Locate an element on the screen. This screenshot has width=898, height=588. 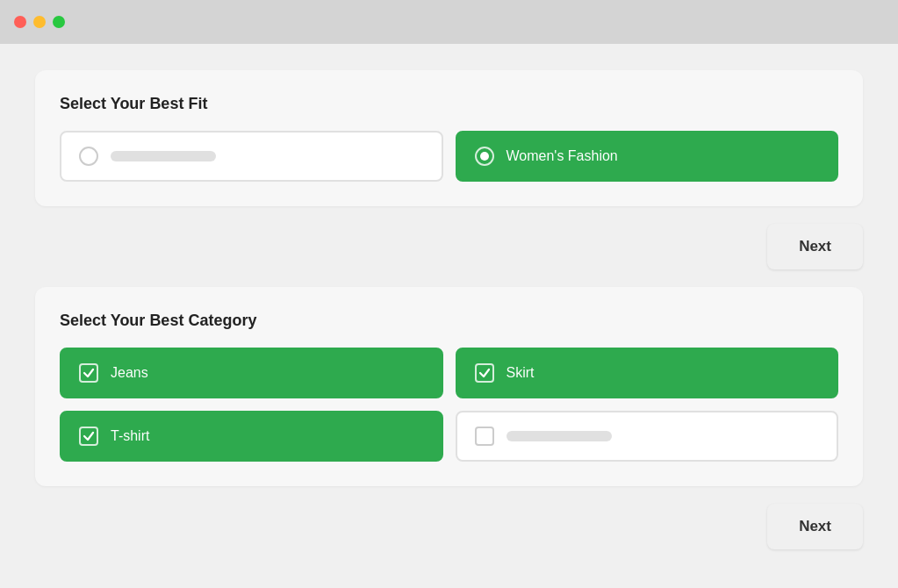
checkbox-skirt-icon is located at coordinates (485, 373).